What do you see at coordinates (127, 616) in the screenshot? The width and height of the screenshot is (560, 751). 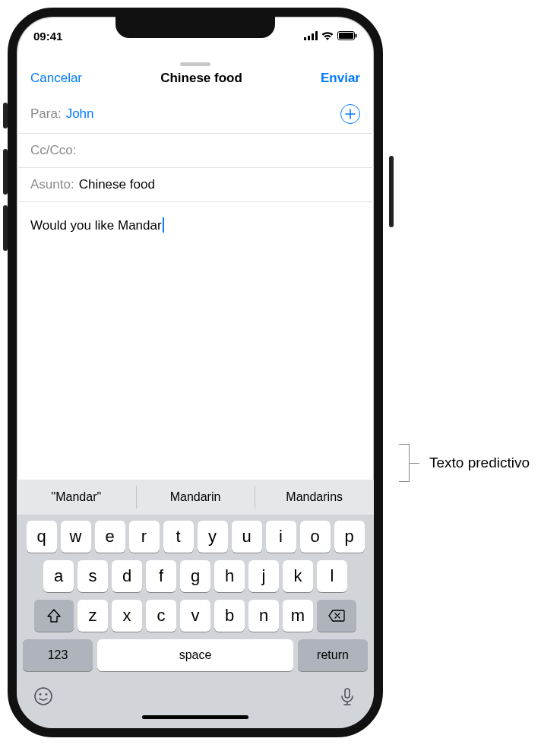 I see `key-x: x` at bounding box center [127, 616].